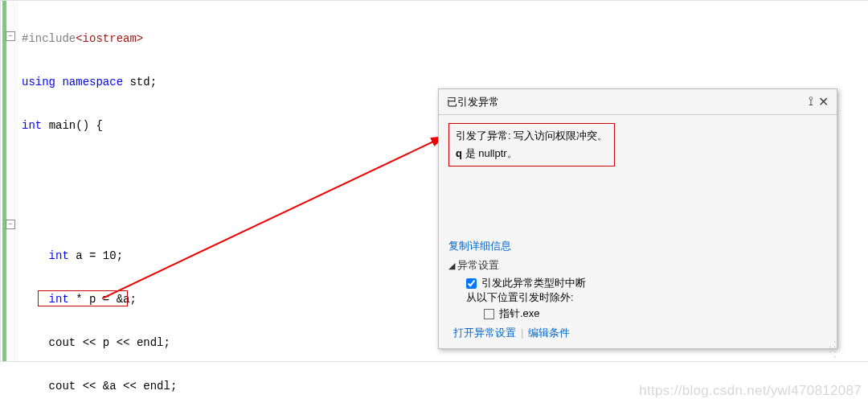 The width and height of the screenshot is (868, 407). Describe the element at coordinates (532, 145) in the screenshot. I see `popup-message-box: 引发了异常: 写入访问权限冲突。 q 是 nullptr。` at that location.